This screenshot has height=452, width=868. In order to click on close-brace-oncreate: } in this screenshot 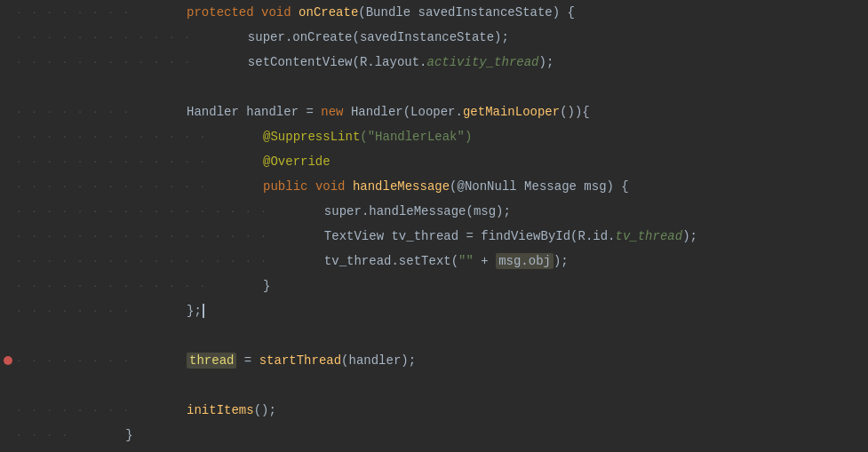, I will do `click(129, 435)`.